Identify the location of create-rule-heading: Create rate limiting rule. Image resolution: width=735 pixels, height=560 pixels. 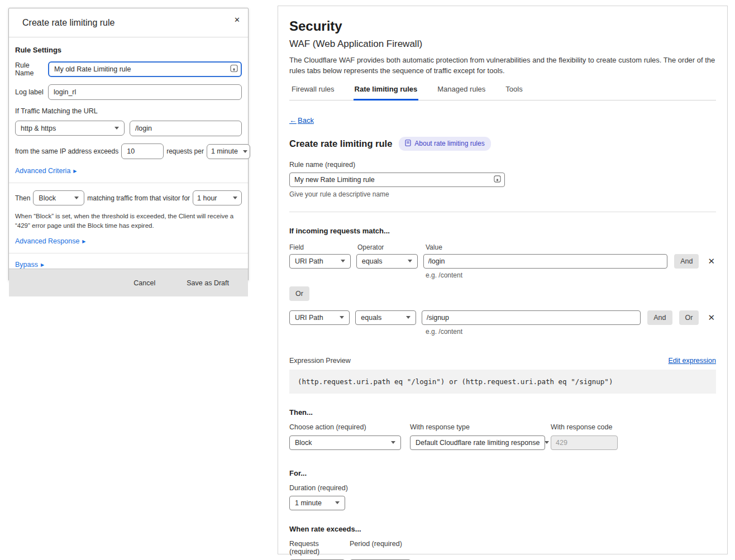
(341, 144).